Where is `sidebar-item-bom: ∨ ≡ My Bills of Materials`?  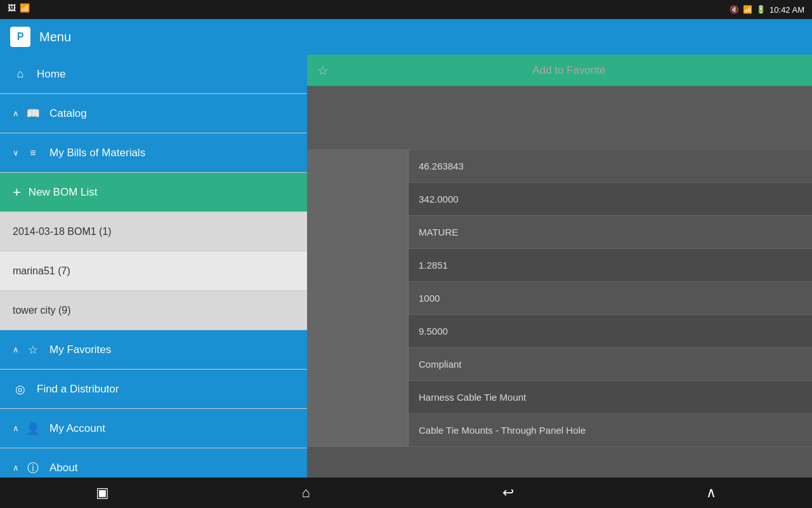 sidebar-item-bom: ∨ ≡ My Bills of Materials is located at coordinates (154, 153).